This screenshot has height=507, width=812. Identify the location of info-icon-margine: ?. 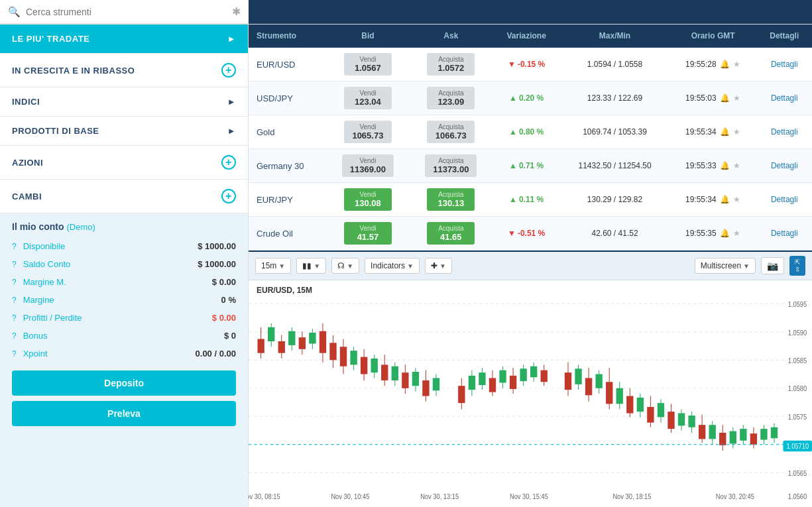
(15, 300).